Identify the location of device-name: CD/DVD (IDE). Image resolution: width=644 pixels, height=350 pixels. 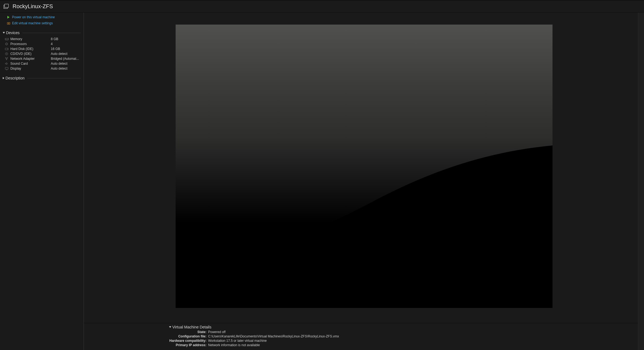
(31, 54).